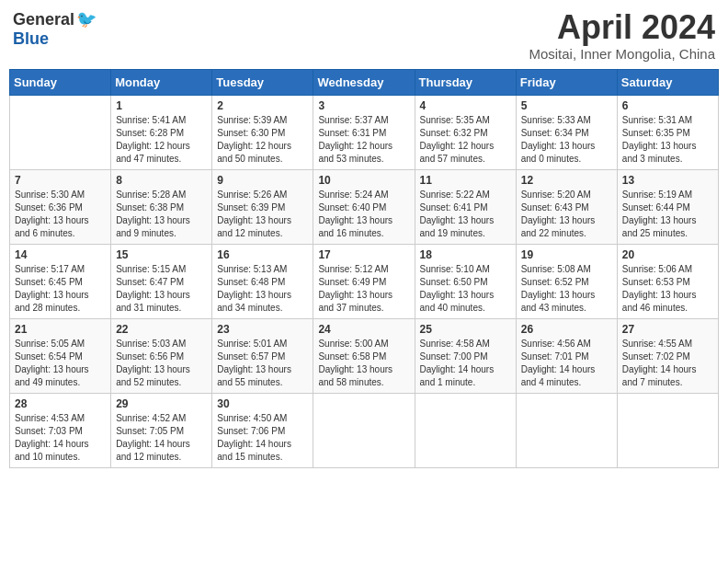 The image size is (728, 563). Describe the element at coordinates (364, 355) in the screenshot. I see `calendar-week-4: 21Sunrise: 5:05 AM Sunset: 6:54 PM Dayli…` at that location.